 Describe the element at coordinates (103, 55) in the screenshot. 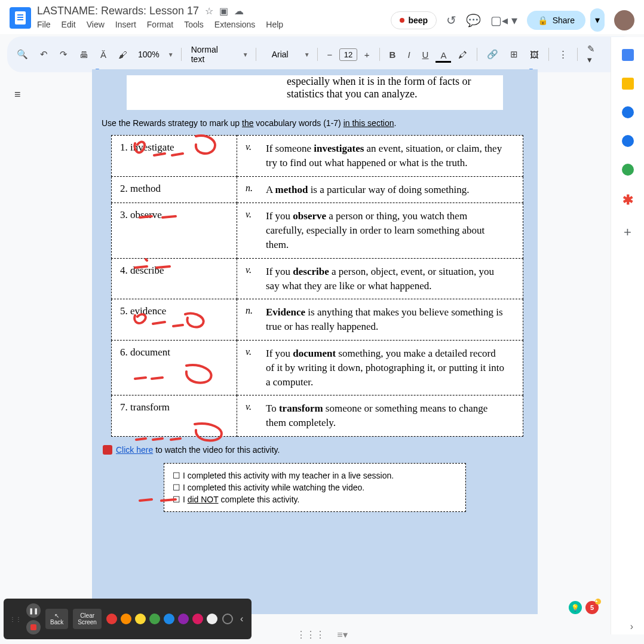

I see `spellcheck-icon: Ă` at that location.